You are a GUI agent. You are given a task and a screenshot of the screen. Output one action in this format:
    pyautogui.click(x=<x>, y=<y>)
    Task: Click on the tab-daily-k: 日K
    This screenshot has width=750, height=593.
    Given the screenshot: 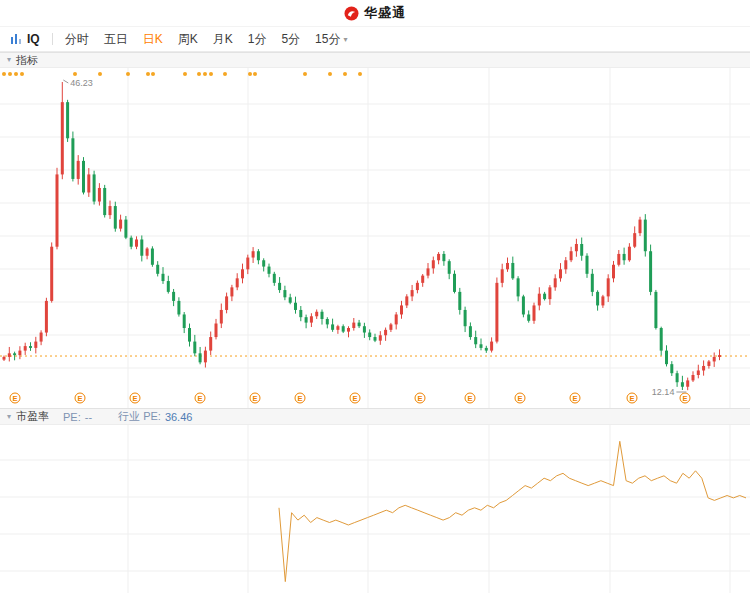 What is the action you would take?
    pyautogui.click(x=153, y=40)
    